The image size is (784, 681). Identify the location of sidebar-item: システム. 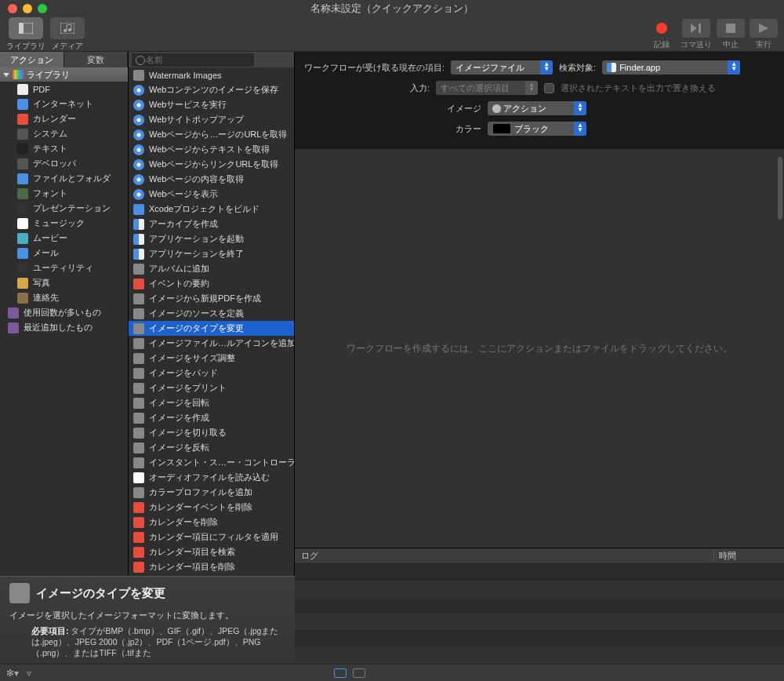
(64, 133).